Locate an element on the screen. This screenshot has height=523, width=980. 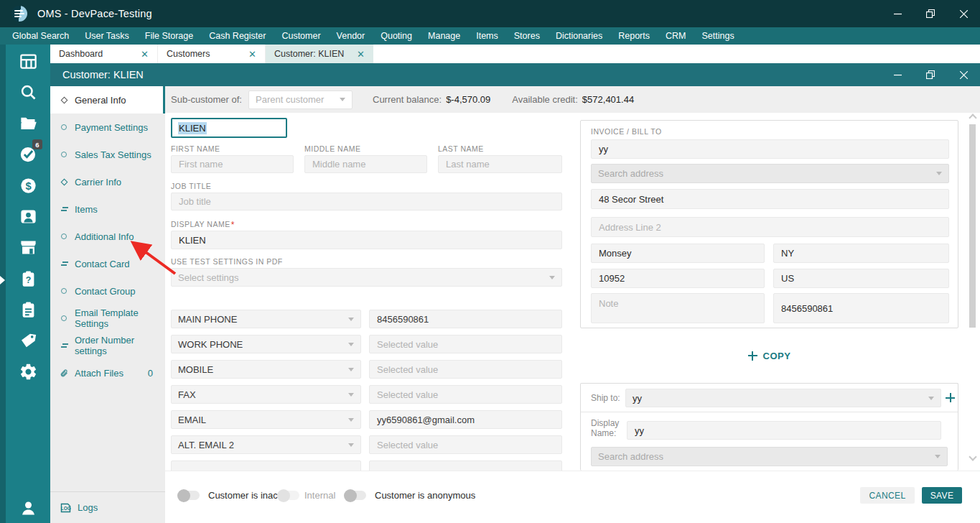
menu-customer: Customer is located at coordinates (301, 36).